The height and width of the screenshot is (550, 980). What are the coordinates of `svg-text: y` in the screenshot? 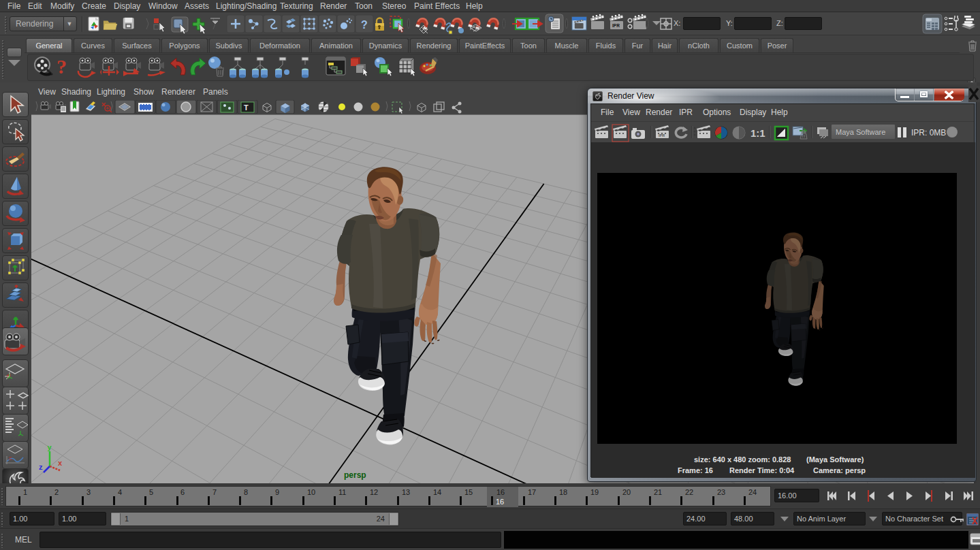 It's located at (50, 447).